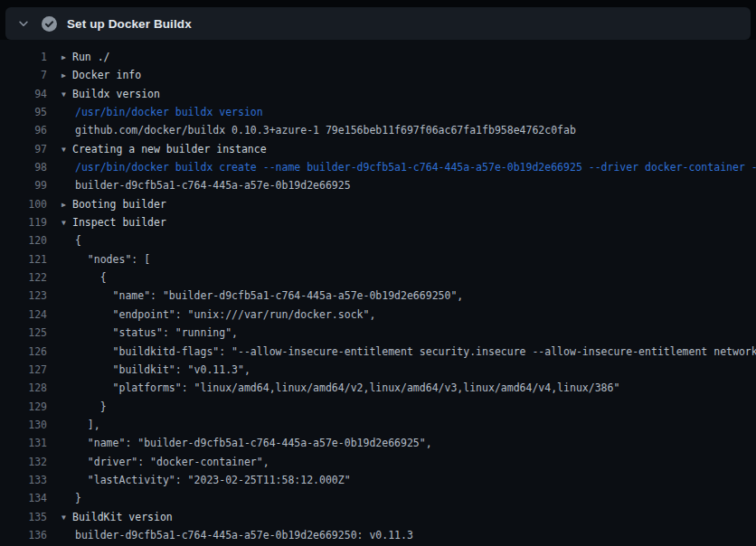 The height and width of the screenshot is (546, 756). Describe the element at coordinates (378, 259) in the screenshot. I see `log-line: 121 "nodes": [` at that location.